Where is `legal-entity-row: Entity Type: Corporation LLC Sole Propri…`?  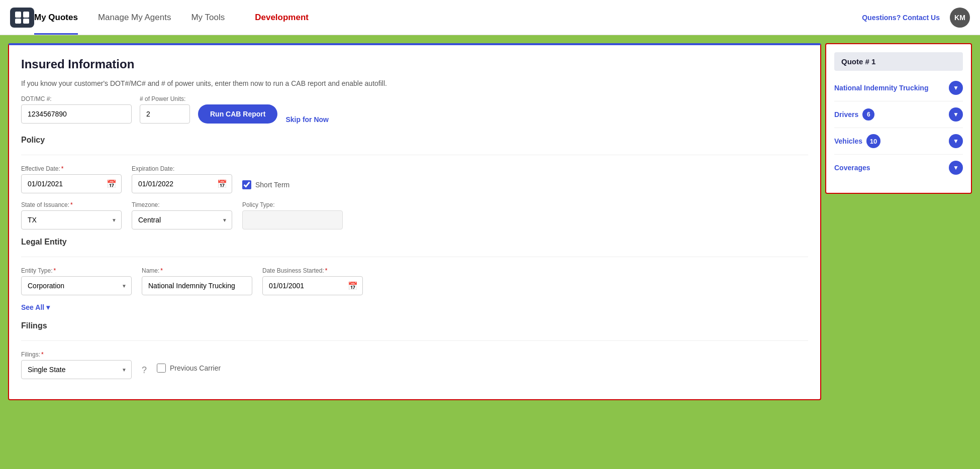 legal-entity-row: Entity Type: Corporation LLC Sole Propri… is located at coordinates (415, 281).